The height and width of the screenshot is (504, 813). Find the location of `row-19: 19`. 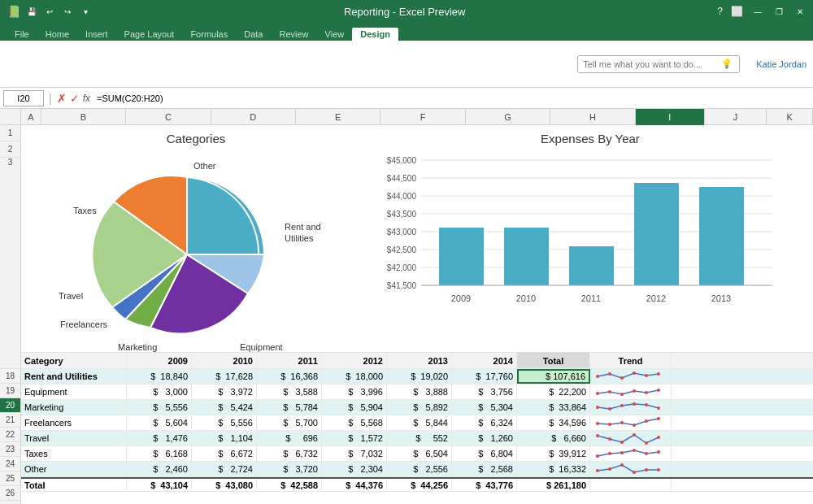

row-19: 19 is located at coordinates (10, 391).